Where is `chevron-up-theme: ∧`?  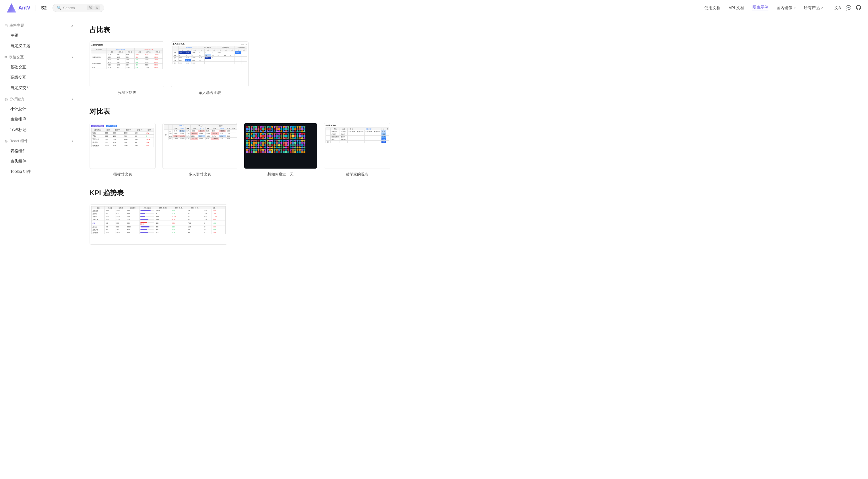 chevron-up-theme: ∧ is located at coordinates (72, 26).